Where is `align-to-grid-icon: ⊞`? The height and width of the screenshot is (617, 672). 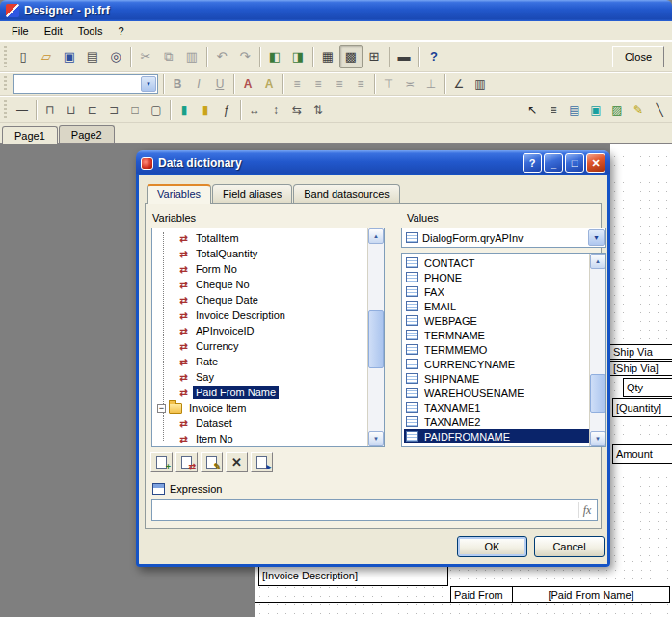
align-to-grid-icon: ⊞ is located at coordinates (374, 57).